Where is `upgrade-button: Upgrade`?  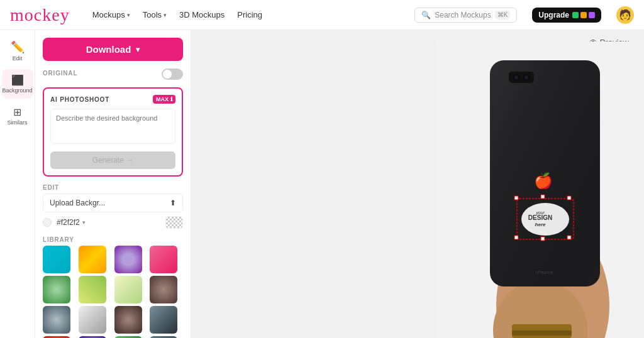 upgrade-button: Upgrade is located at coordinates (567, 15).